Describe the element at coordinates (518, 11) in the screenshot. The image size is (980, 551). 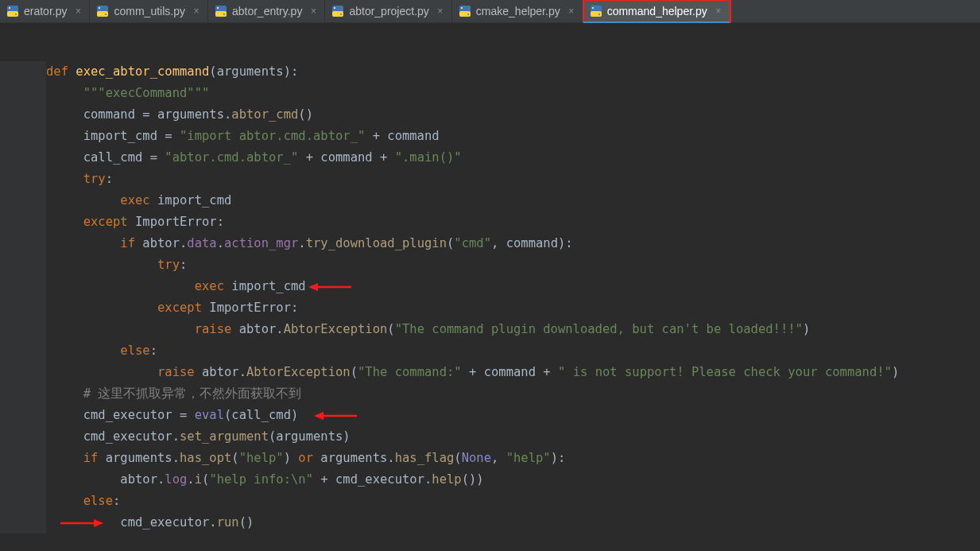
I see `tab-label: cmake_helper.py` at that location.